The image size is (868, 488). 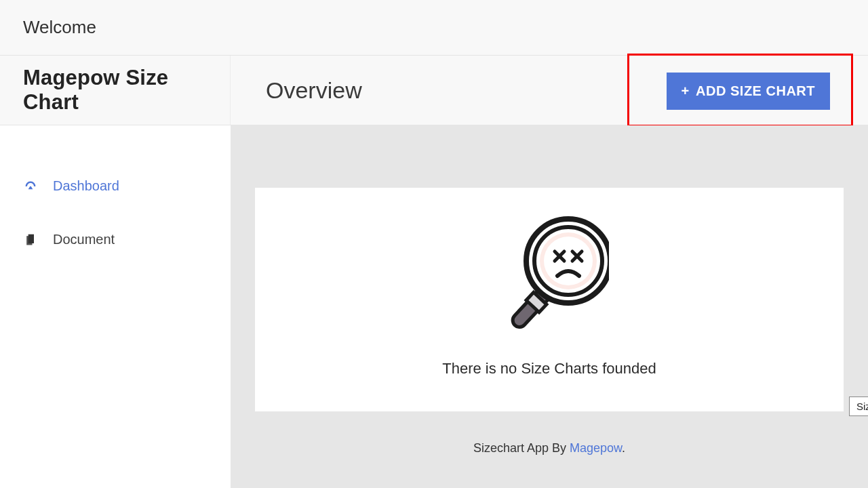 I want to click on header-right: Overview + ADD SIZE CHART, so click(x=549, y=90).